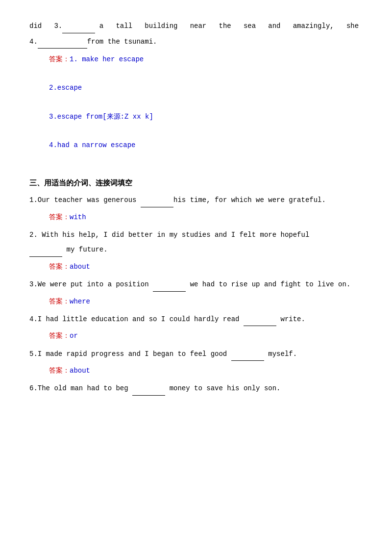 The image size is (392, 555). Describe the element at coordinates (206, 371) in the screenshot. I see `answer-block-q5: 答案：about` at that location.